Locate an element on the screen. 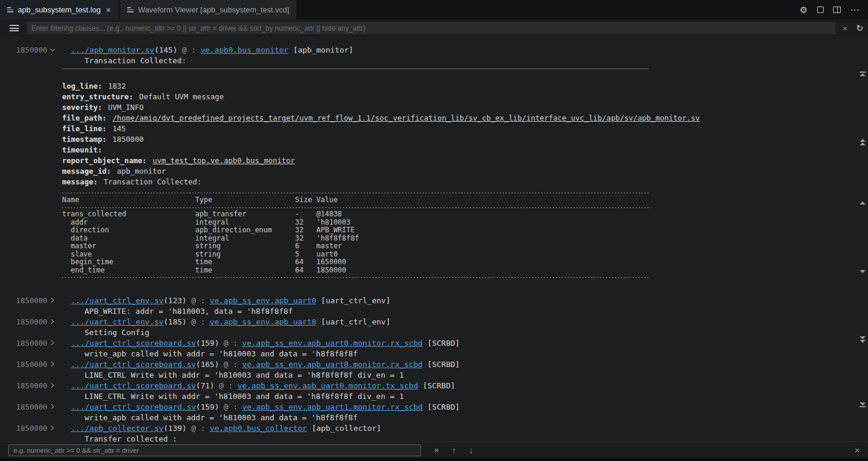 Image resolution: width=868 pixels, height=461 pixels. scope-link: ve.apb0.bus_monitor is located at coordinates (245, 50).